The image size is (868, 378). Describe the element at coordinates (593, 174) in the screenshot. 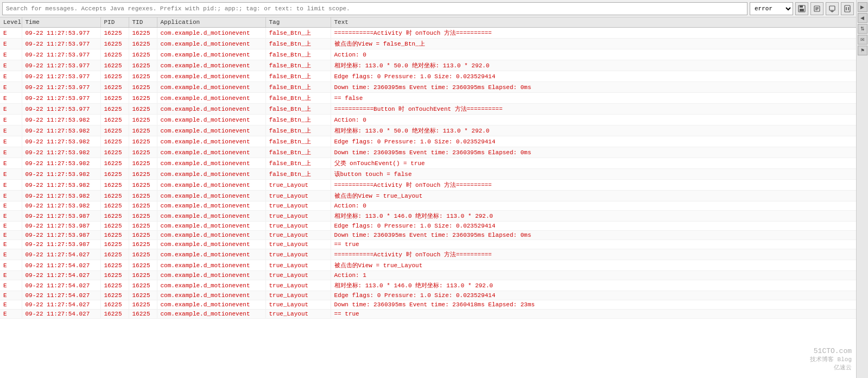

I see `cell-text: 该button touch = false` at that location.